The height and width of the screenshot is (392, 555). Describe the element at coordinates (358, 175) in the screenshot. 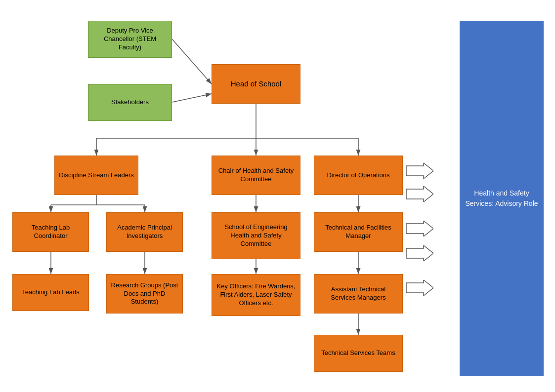

I see `director-ops-box: Director of Operations` at that location.